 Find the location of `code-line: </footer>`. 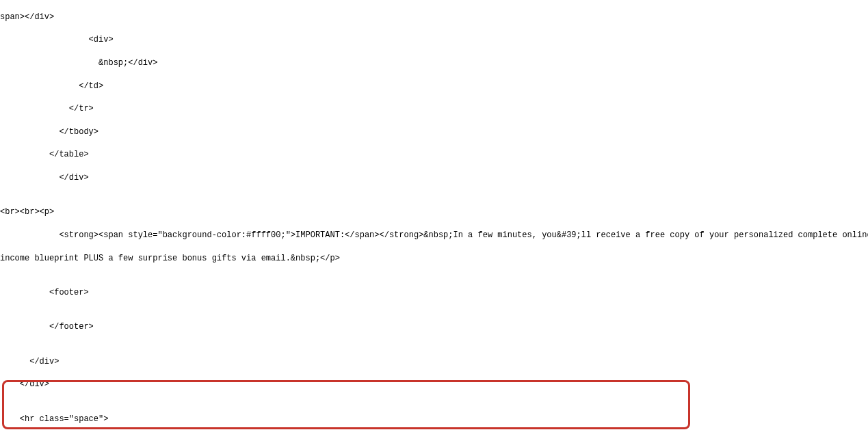

code-line: </footer> is located at coordinates (434, 327).